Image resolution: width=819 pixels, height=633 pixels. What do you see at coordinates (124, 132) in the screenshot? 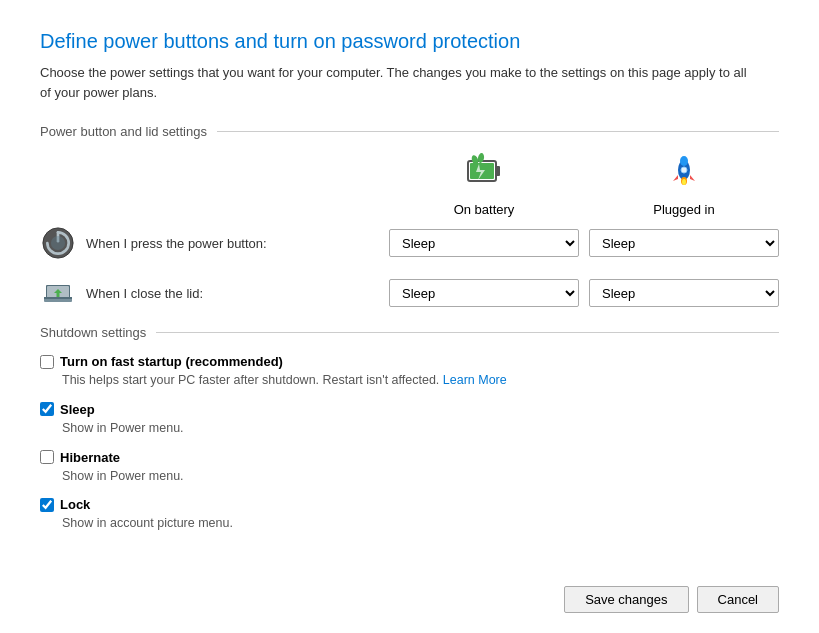
I see `power-button-lid-section-label: Power button and lid settings` at bounding box center [124, 132].